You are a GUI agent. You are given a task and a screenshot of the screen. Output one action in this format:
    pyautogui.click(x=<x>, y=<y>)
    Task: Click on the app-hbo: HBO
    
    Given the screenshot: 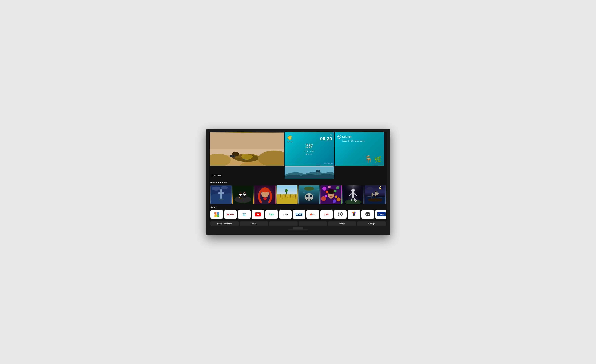 What is the action you would take?
    pyautogui.click(x=285, y=214)
    